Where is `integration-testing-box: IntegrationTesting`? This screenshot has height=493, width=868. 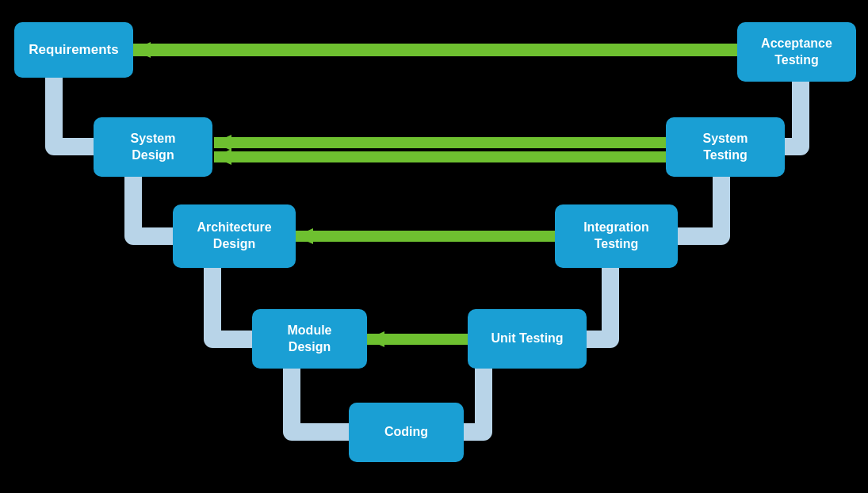 integration-testing-box: IntegrationTesting is located at coordinates (617, 236).